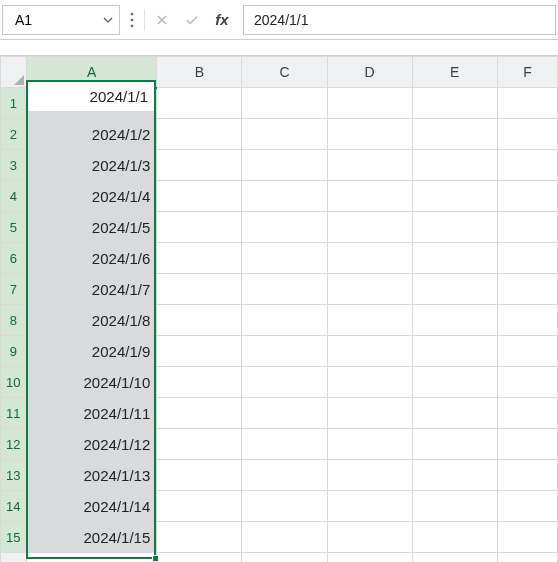 The height and width of the screenshot is (562, 558). I want to click on cell-E6, so click(454, 258).